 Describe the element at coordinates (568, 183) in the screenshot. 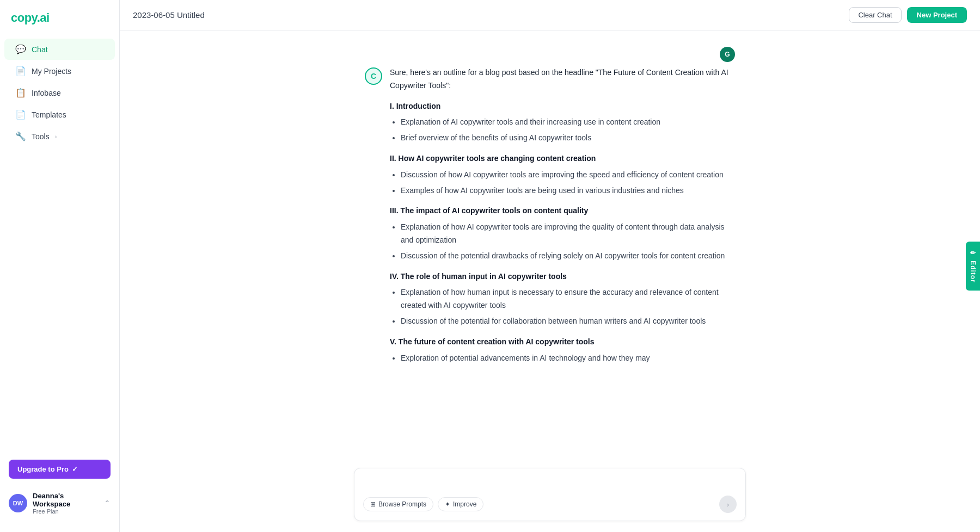

I see `section-2-list: Discussion of how AI copywriter tools ar…` at that location.